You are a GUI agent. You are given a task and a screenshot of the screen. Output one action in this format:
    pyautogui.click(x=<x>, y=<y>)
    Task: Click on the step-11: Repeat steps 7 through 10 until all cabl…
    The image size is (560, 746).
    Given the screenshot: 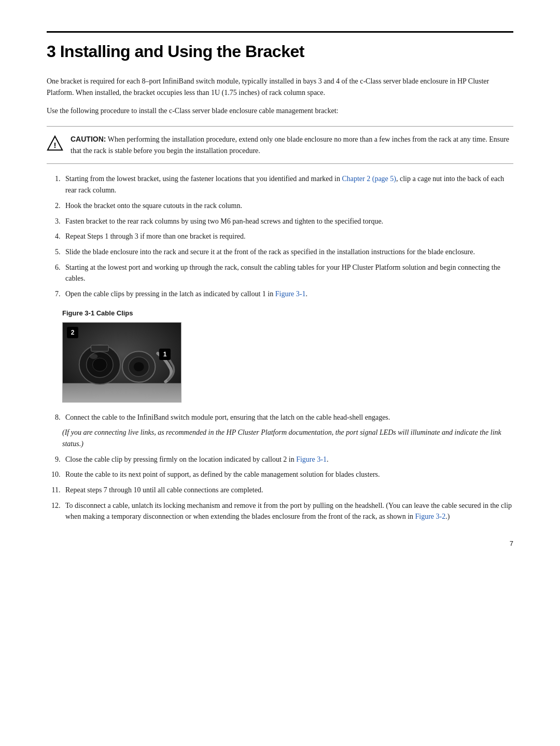 What is the action you would take?
    pyautogui.click(x=288, y=490)
    